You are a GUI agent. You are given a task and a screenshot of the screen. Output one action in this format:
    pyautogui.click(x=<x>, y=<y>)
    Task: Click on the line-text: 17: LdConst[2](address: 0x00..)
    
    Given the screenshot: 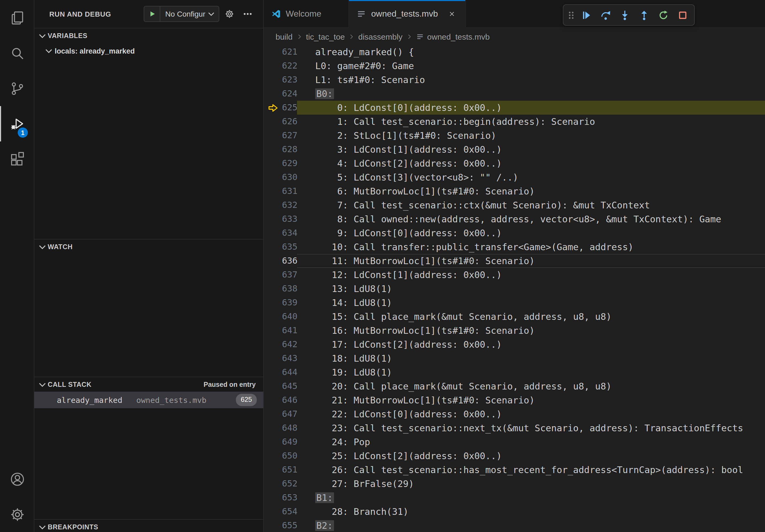 What is the action you would take?
    pyautogui.click(x=531, y=345)
    